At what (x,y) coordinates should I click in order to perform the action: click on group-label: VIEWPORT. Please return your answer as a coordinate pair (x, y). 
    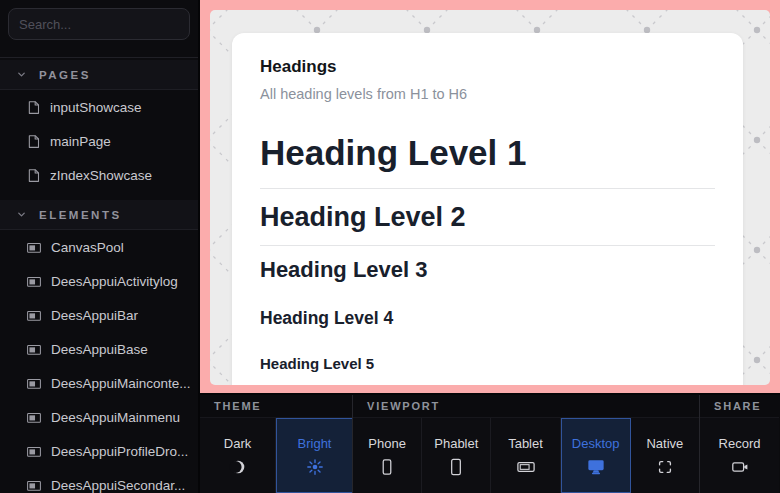
    Looking at the image, I should click on (404, 406).